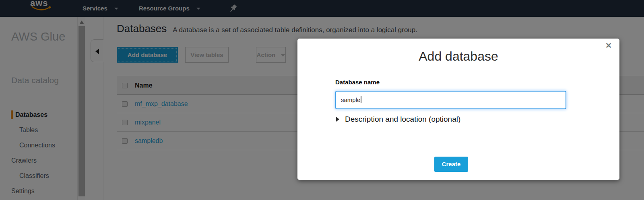  What do you see at coordinates (402, 119) in the screenshot?
I see `disclosure-label: Description and location (optional)` at bounding box center [402, 119].